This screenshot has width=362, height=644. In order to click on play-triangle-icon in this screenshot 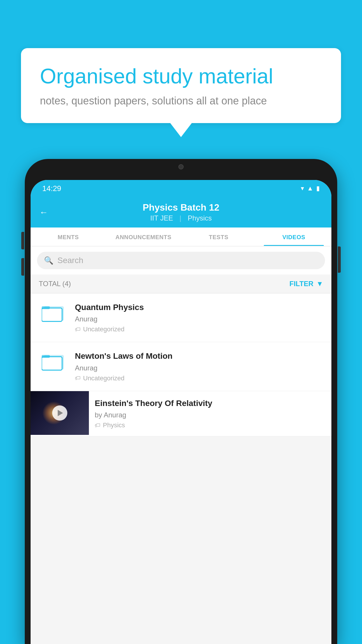, I will do `click(60, 413)`.